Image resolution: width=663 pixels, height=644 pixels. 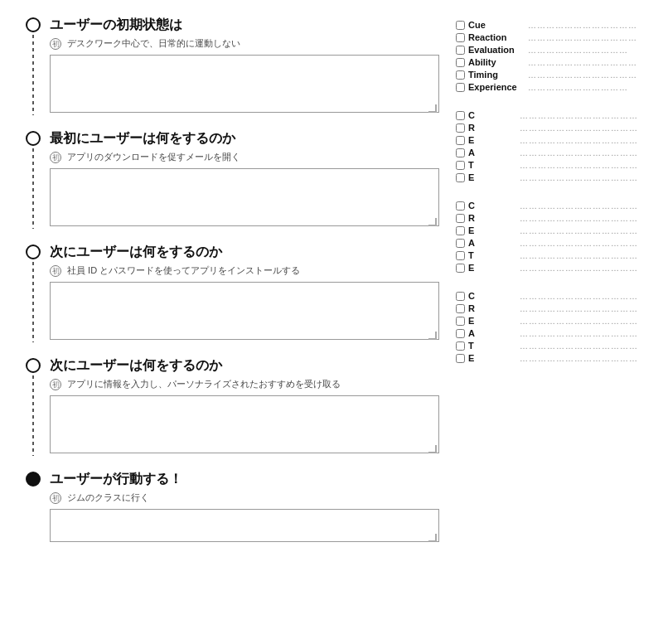 I want to click on step-4: 次にユーザーは何をするのか 初 アプリに情報を入力し、パーソナライズされたおすす…, so click(x=232, y=406).